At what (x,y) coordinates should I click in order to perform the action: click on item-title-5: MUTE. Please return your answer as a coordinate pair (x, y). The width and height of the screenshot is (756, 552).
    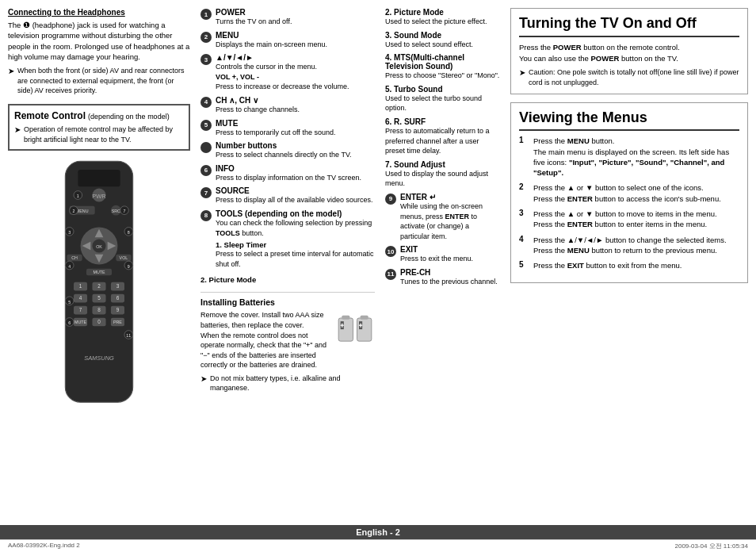
    Looking at the image, I should click on (295, 124).